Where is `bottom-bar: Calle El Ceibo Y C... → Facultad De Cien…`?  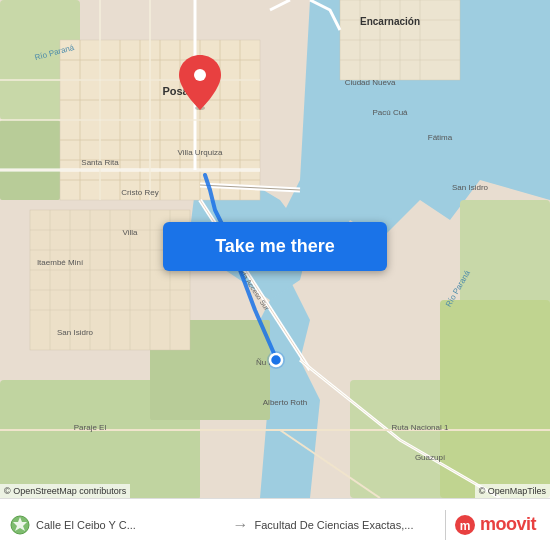
bottom-bar: Calle El Ceibo Y C... → Facultad De Cien… is located at coordinates (275, 524).